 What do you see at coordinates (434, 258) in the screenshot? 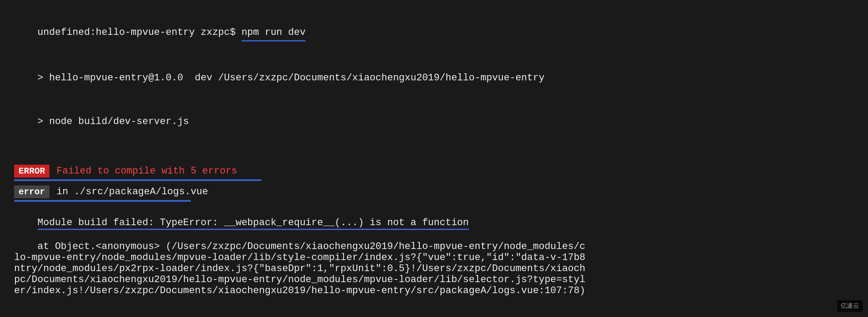
I see `stack-line-2: lo-mpvue-entry/node_modules/mpvue-loader…` at bounding box center [434, 258].